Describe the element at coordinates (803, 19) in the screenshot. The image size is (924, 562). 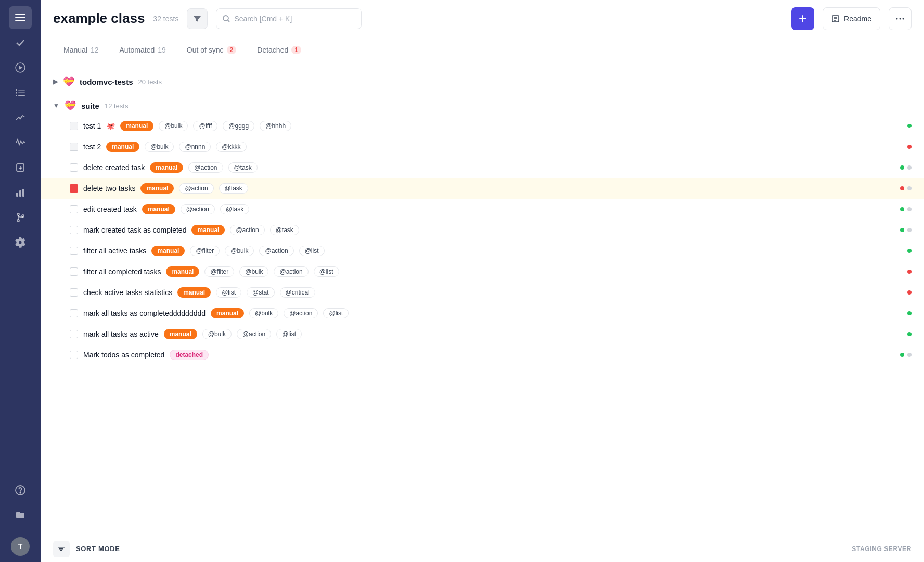
I see `add-button` at that location.